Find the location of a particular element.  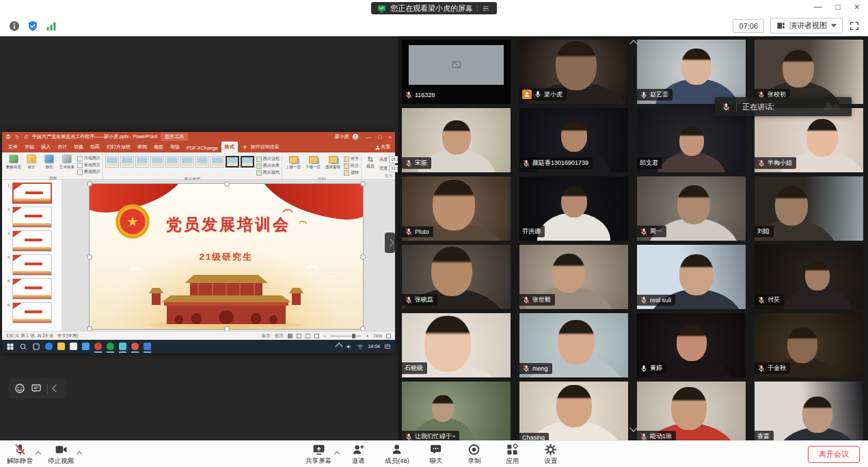

leave-meeting-button: 离开会议 is located at coordinates (834, 454).